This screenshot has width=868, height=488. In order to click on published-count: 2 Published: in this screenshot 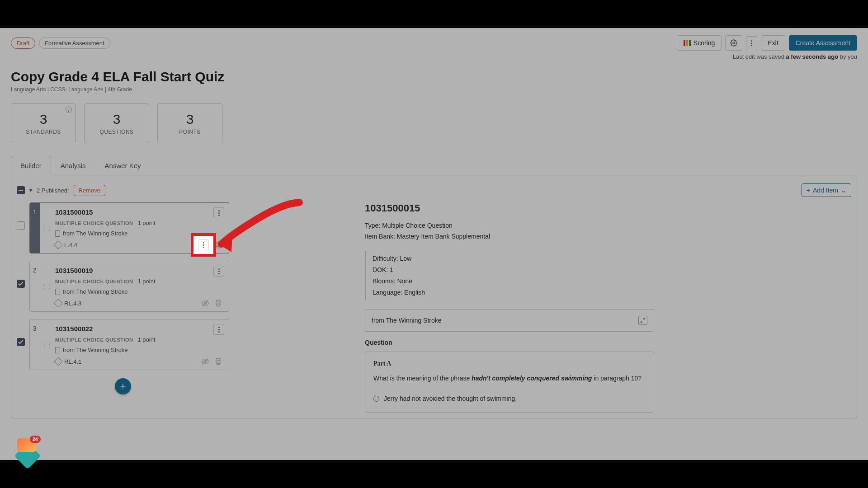, I will do `click(53, 191)`.